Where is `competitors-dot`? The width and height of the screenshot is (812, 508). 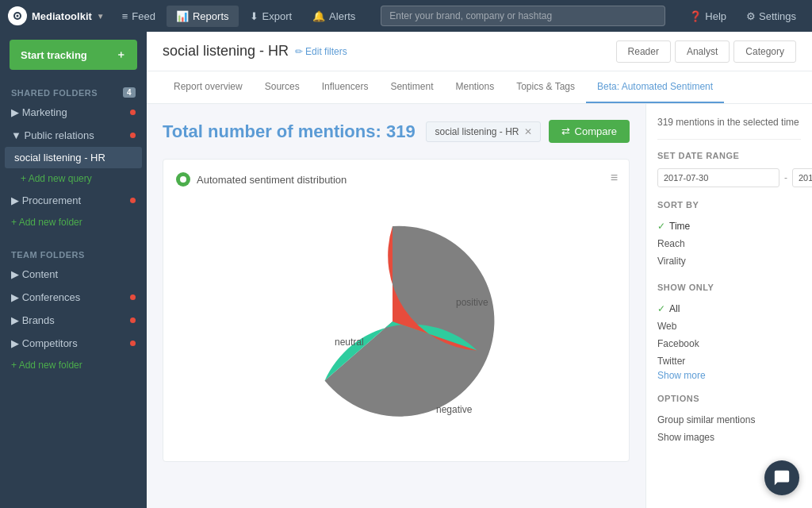 competitors-dot is located at coordinates (133, 343).